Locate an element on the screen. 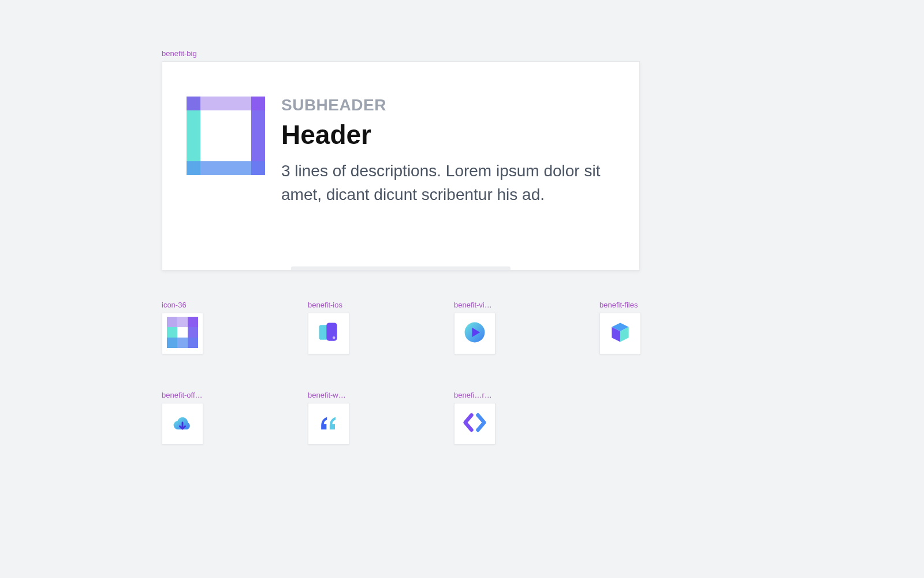 Image resolution: width=924 pixels, height=578 pixels. benefit-exercises-tile is located at coordinates (475, 424).